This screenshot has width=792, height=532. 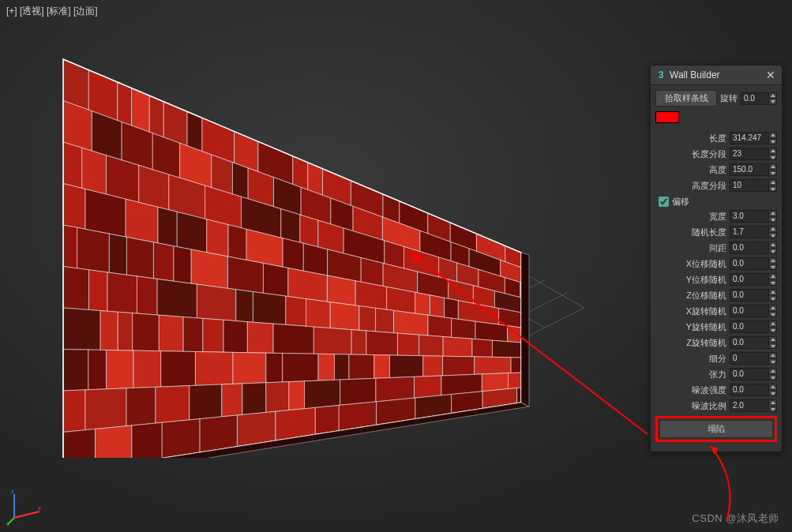 I want to click on viewport-label: [+] [透视] [标准] [边面], so click(x=52, y=11).